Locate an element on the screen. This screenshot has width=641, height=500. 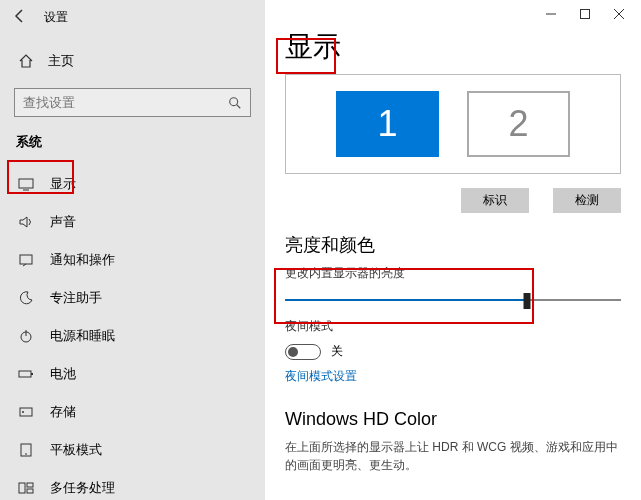
brightness-section-title: 亮度和颜色 is located at coordinates (453, 245).